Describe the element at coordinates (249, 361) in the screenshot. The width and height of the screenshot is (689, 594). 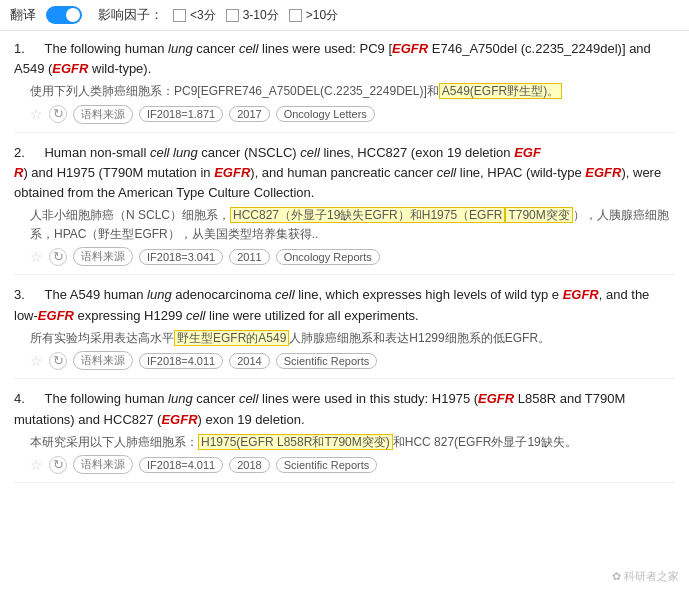
I see `result-3-year: 2014` at that location.